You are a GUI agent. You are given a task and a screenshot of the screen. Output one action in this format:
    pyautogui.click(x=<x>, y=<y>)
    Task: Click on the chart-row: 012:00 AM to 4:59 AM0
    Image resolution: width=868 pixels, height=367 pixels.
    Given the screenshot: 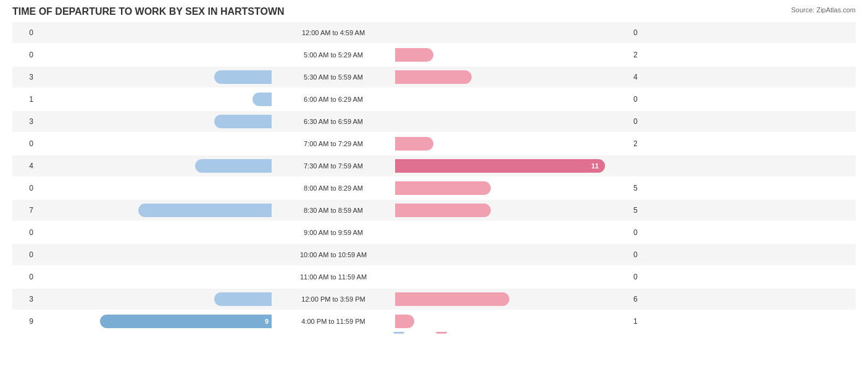 What is the action you would take?
    pyautogui.click(x=434, y=33)
    